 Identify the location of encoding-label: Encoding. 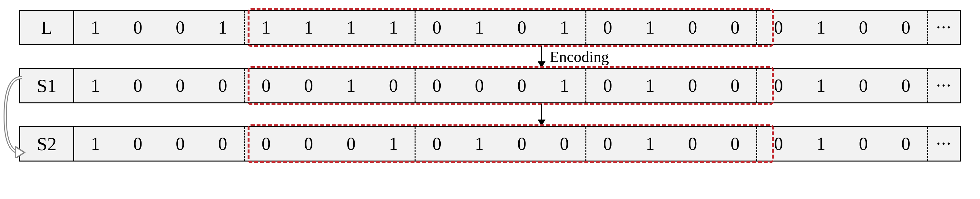
(579, 56).